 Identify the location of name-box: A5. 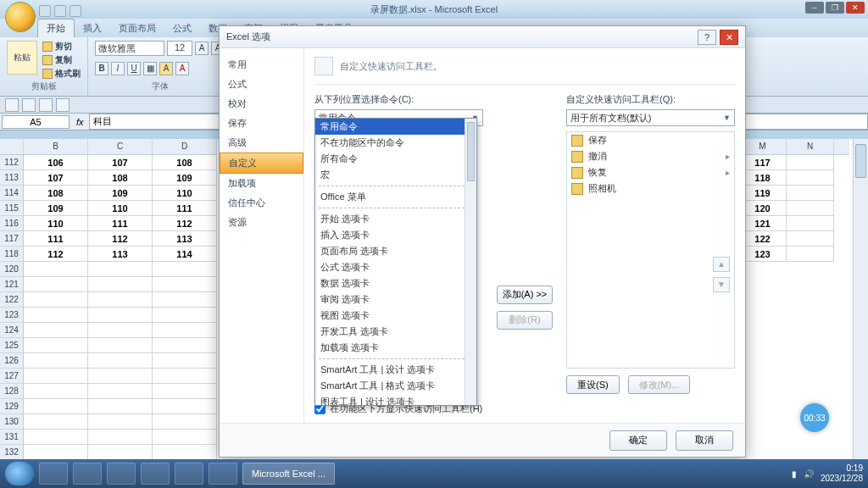
(36, 122).